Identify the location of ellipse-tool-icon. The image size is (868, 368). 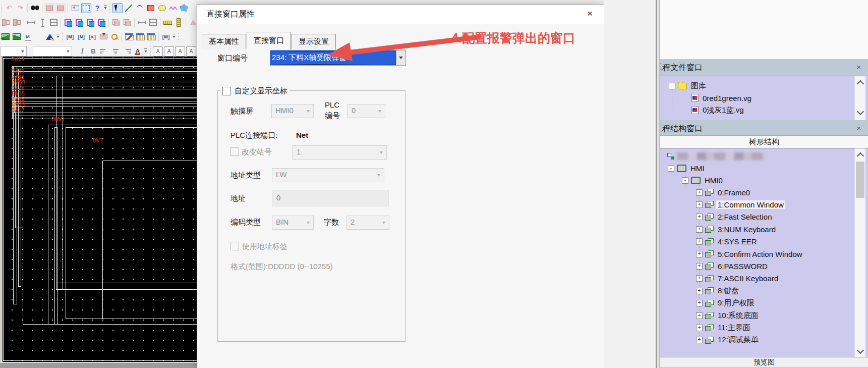
(162, 8).